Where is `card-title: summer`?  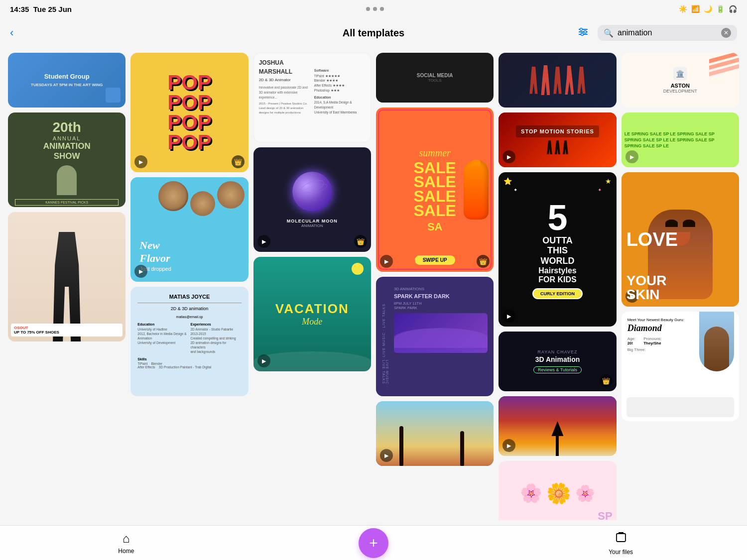
card-title: summer is located at coordinates (434, 153).